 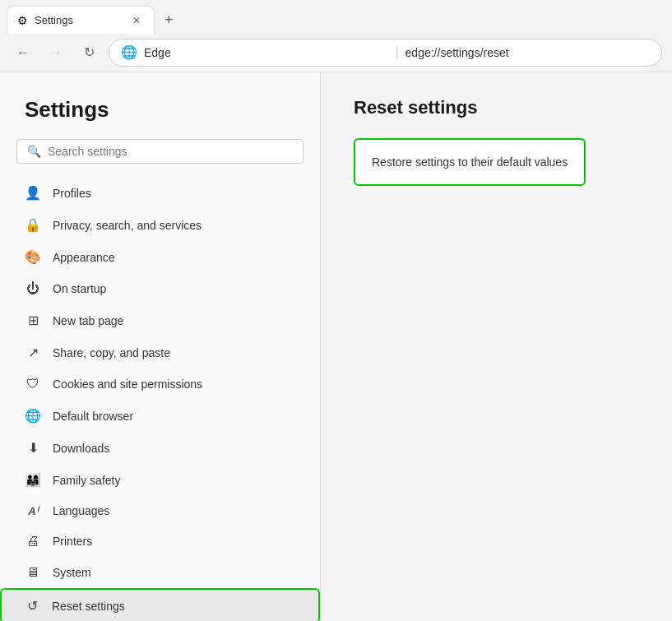 What do you see at coordinates (160, 384) in the screenshot?
I see `sidebar-item-cookies: 🛡 Cookies and site permissions` at bounding box center [160, 384].